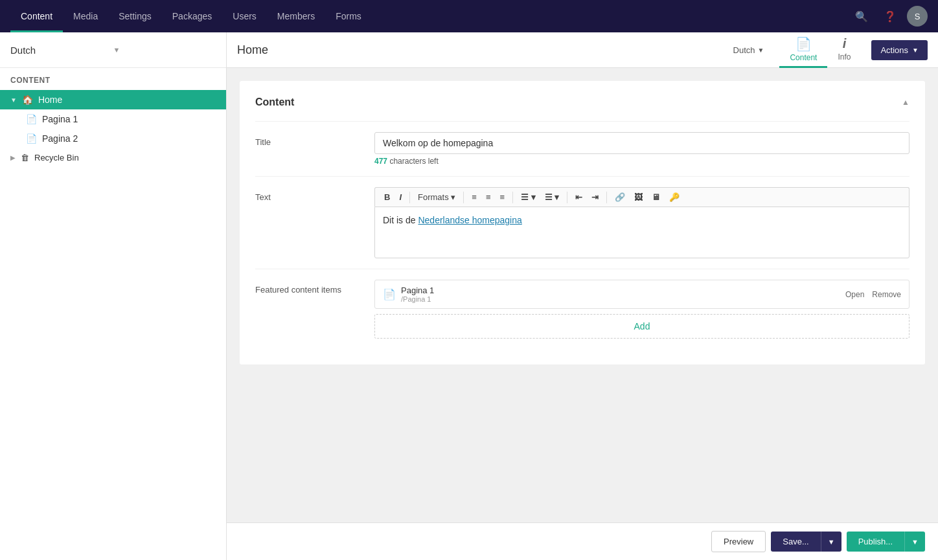 This screenshot has width=938, height=560. What do you see at coordinates (192, 16) in the screenshot?
I see `nav-packages: Packages` at bounding box center [192, 16].